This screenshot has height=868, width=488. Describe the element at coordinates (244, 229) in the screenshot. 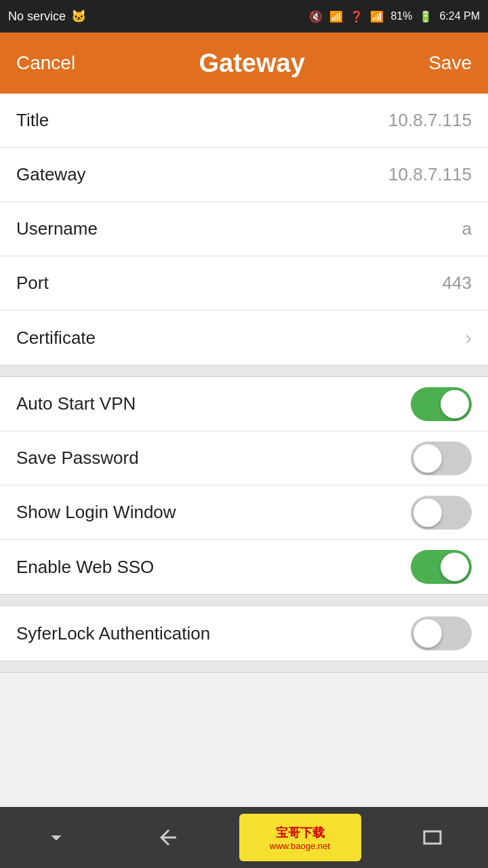

I see `username-row: Username a` at that location.